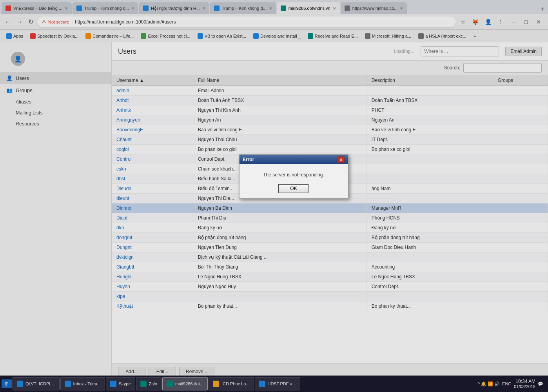 This screenshot has height=392, width=548. What do you see at coordinates (294, 160) in the screenshot?
I see `dialog-titlebar: Error ×` at bounding box center [294, 160].